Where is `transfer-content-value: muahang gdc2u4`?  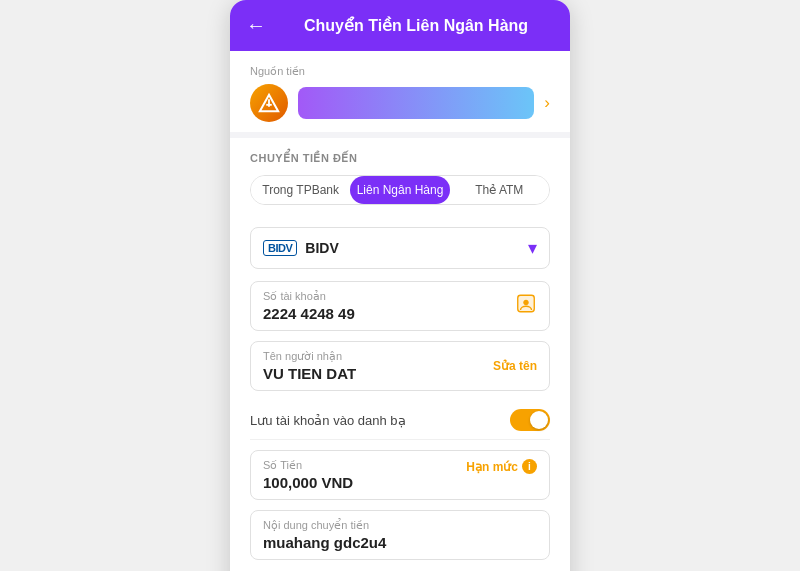 transfer-content-value: muahang gdc2u4 is located at coordinates (400, 542).